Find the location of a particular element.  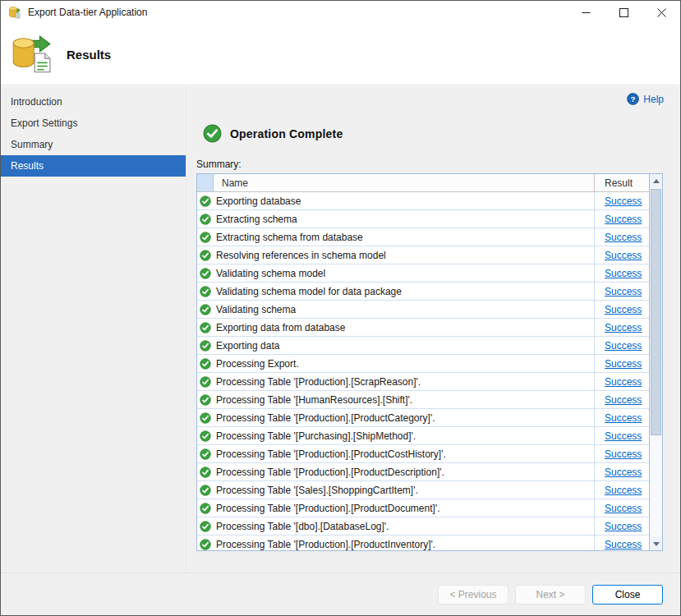

result-row: Processing Table '[Production].[ScrapRea… is located at coordinates (423, 382).